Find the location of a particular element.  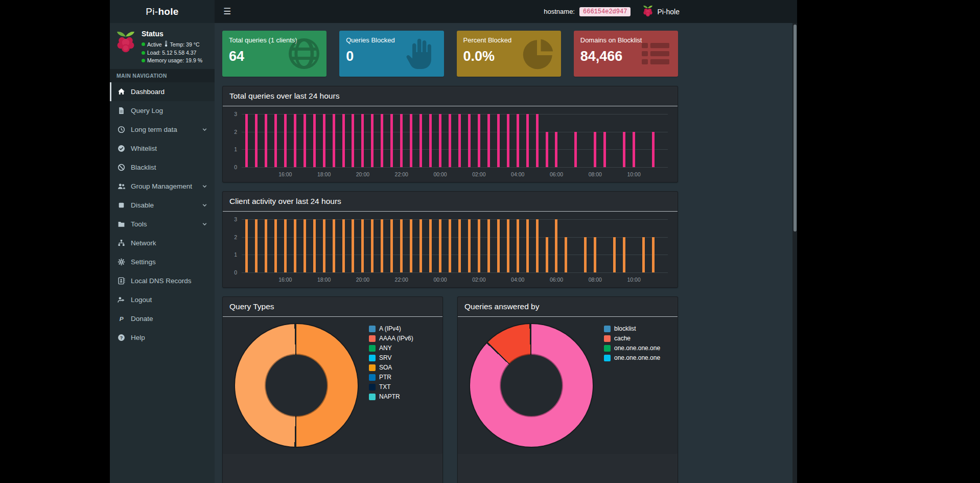

sidebar-item-label: Settings is located at coordinates (143, 262).